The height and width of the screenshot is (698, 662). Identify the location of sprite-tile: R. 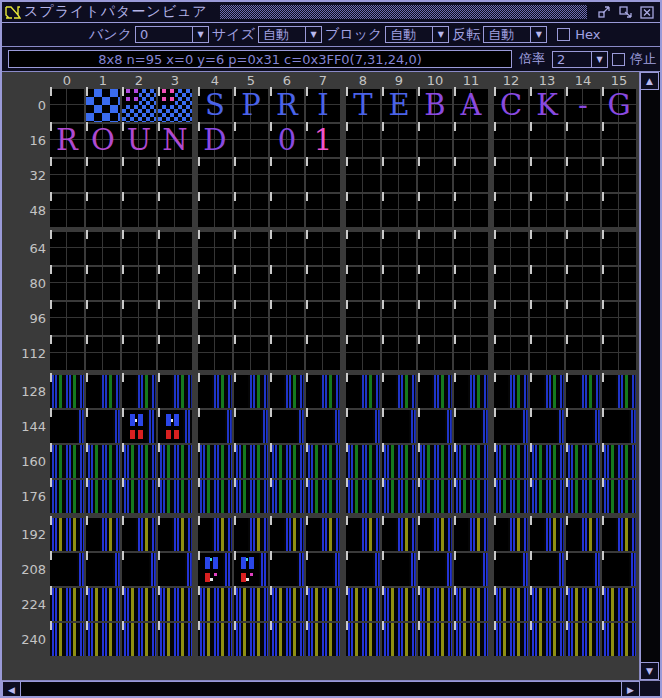
(67, 140).